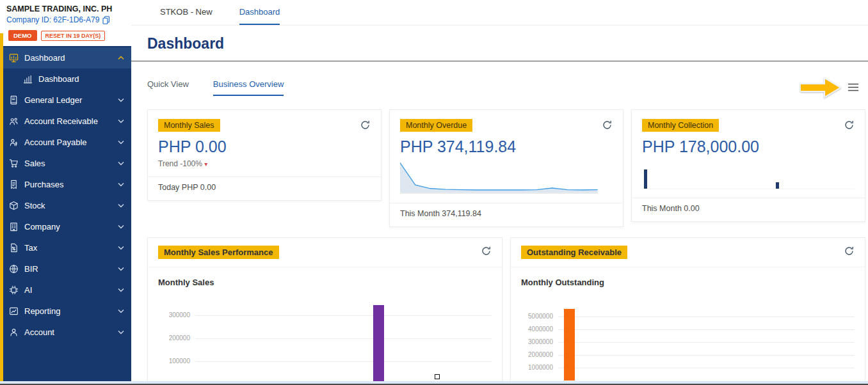  What do you see at coordinates (65, 226) in the screenshot?
I see `sidebar-item-company: Company` at bounding box center [65, 226].